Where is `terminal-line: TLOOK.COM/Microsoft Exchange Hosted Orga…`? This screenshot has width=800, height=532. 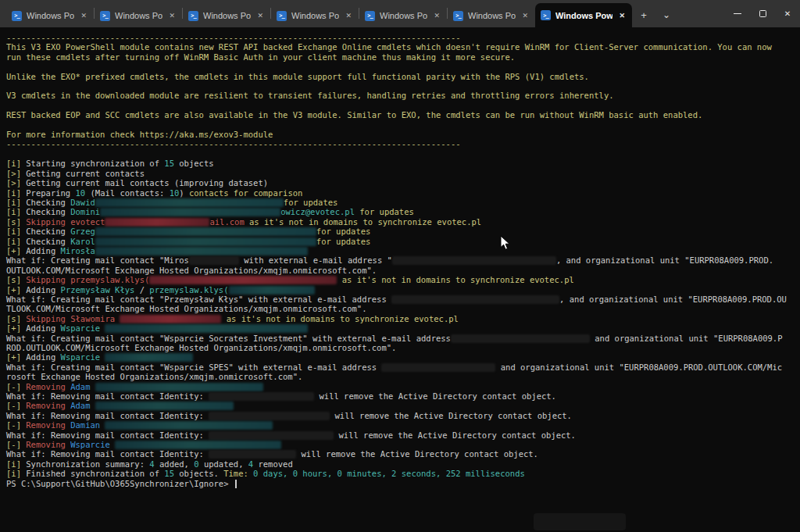
terminal-line: TLOOK.COM/Microsoft Exchange Hosted Orga… is located at coordinates (403, 309).